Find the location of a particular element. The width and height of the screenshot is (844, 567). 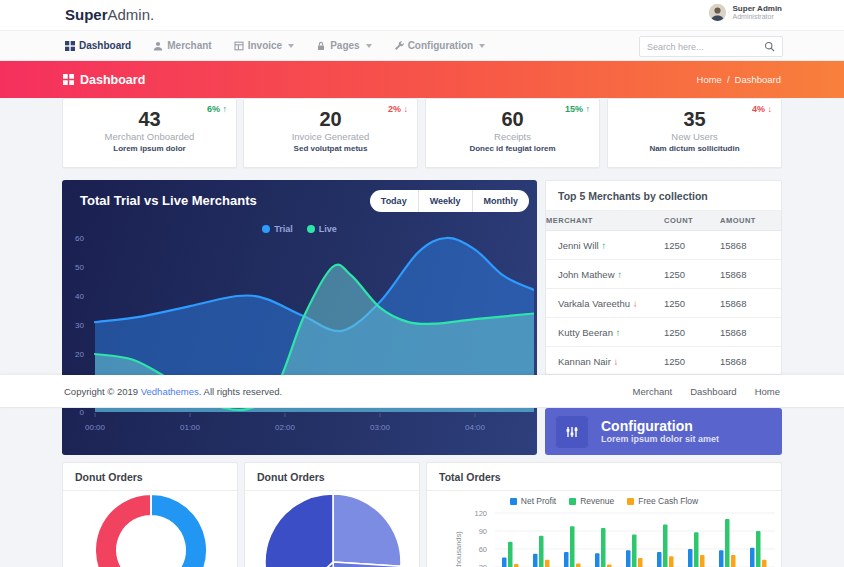

search-input is located at coordinates (706, 47).